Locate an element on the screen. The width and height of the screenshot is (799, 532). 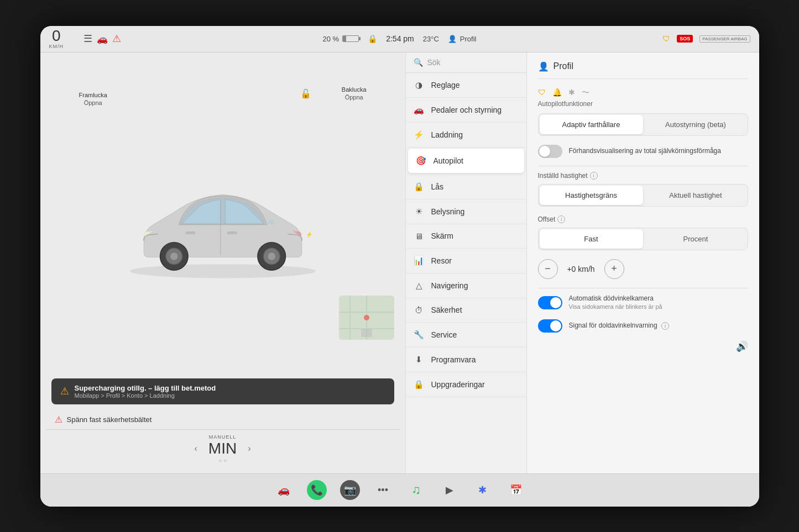
menu-icon: ☰ is located at coordinates (88, 39).